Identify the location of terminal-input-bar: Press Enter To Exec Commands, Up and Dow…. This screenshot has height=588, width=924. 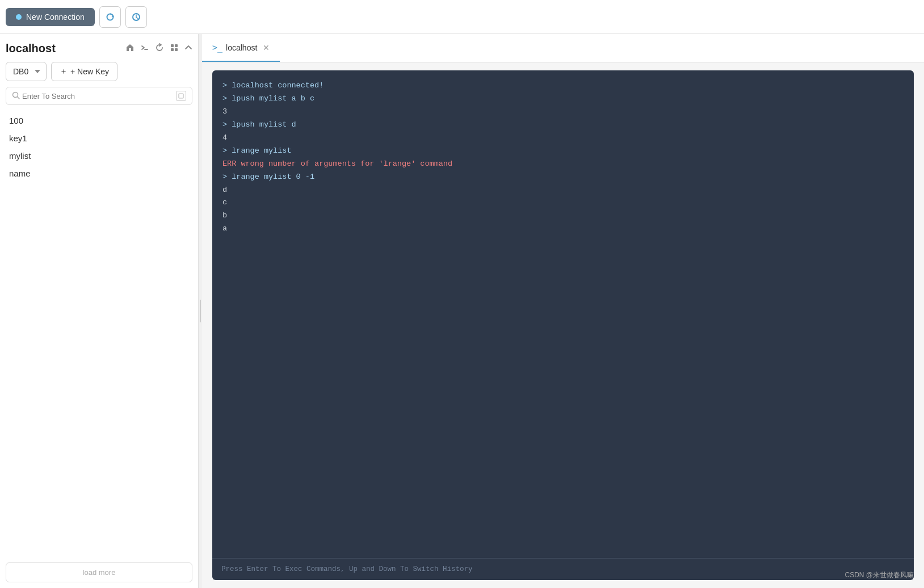
(563, 569).